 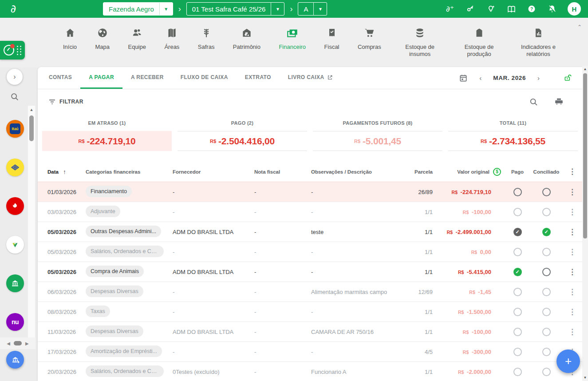 What do you see at coordinates (585, 156) in the screenshot?
I see `main-scroll-thumb` at bounding box center [585, 156].